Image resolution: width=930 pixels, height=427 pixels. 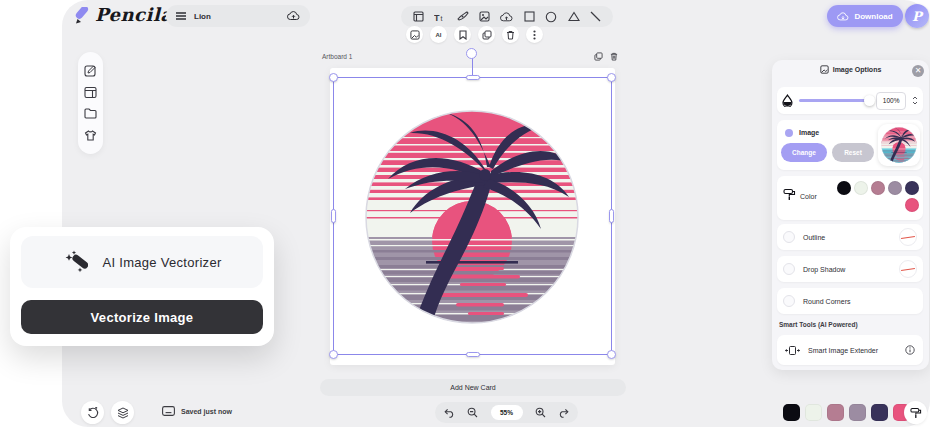 I want to click on rotation-handle, so click(x=472, y=54).